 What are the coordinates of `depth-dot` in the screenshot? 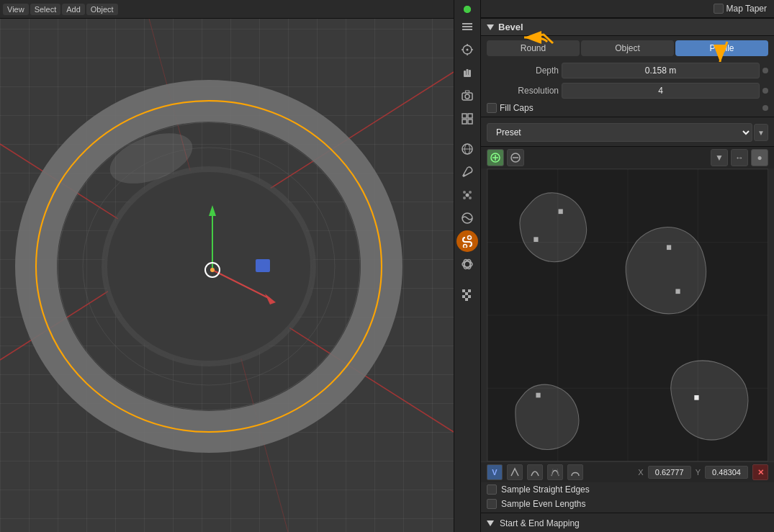 It's located at (765, 71).